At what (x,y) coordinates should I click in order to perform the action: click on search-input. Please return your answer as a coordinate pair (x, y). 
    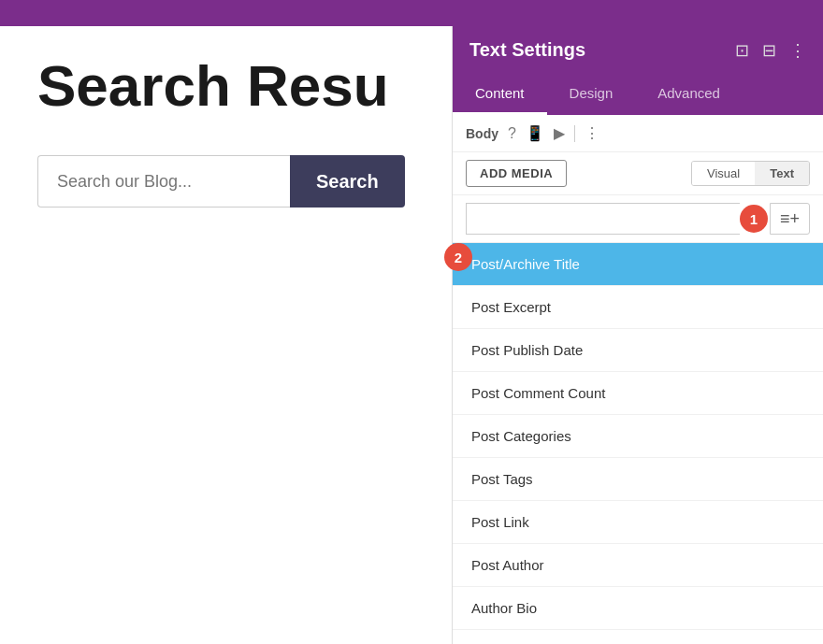
    Looking at the image, I should click on (164, 181).